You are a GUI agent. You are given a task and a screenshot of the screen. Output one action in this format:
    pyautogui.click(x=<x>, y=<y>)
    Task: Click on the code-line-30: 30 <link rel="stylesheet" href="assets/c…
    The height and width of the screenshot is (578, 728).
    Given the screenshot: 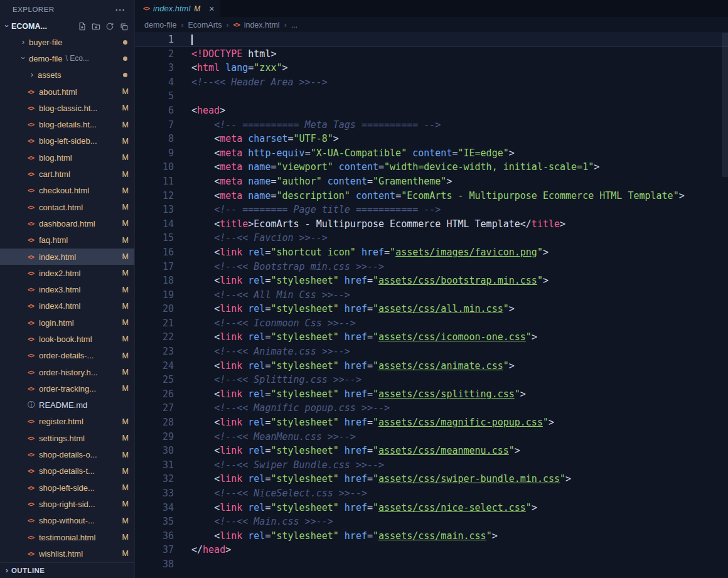 What is the action you would take?
    pyautogui.click(x=432, y=451)
    